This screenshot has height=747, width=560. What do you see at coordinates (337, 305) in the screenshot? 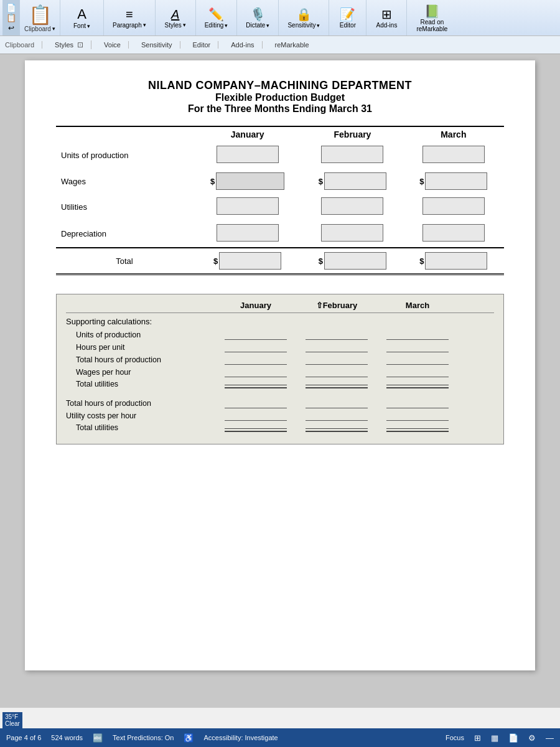
I see `support-col-feb: ⇧February` at bounding box center [337, 305].